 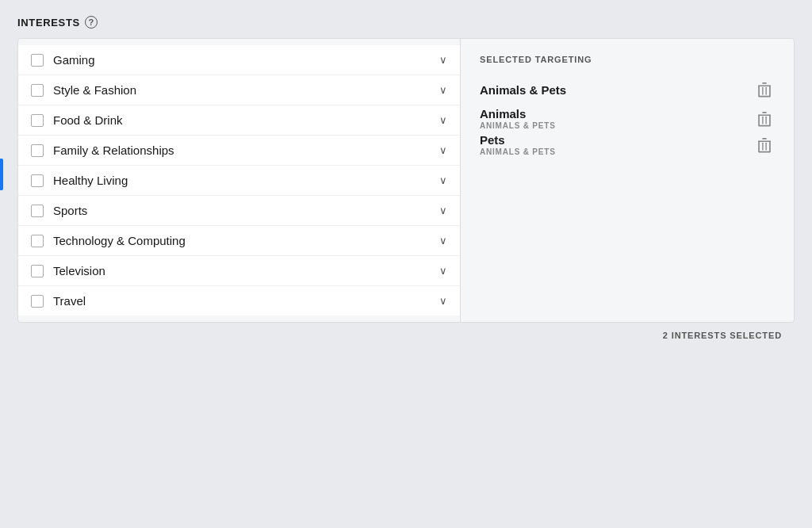 What do you see at coordinates (37, 301) in the screenshot?
I see `checkbox-travel` at bounding box center [37, 301].